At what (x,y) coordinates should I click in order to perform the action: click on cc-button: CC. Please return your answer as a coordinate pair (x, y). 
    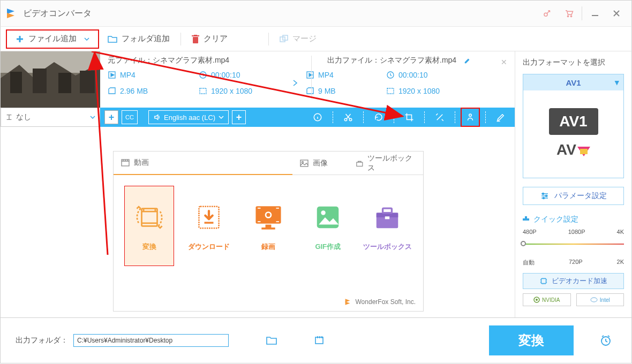
    Looking at the image, I should click on (130, 117).